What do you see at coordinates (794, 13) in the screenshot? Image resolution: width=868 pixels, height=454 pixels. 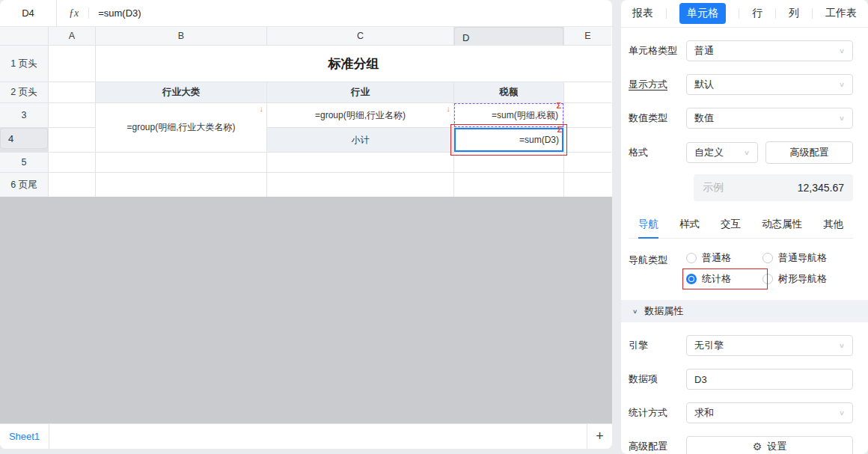 I see `tab-column: 列` at bounding box center [794, 13].